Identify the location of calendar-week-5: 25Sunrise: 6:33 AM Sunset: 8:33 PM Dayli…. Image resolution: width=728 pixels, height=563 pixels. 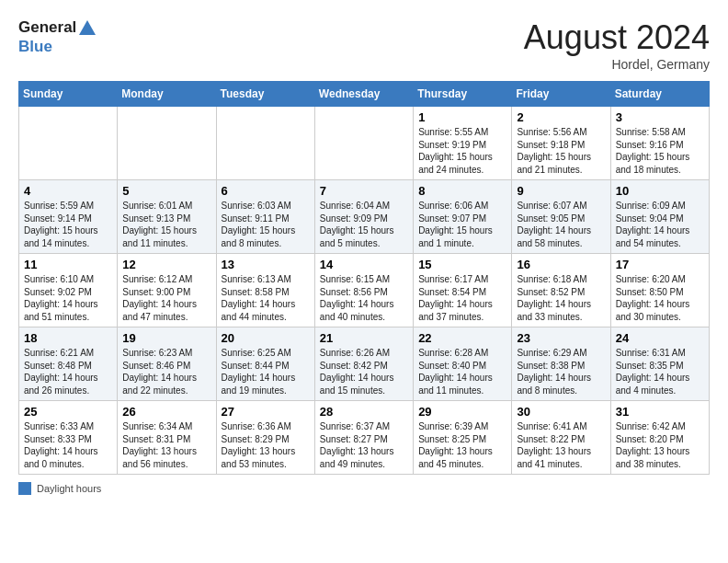
(364, 438).